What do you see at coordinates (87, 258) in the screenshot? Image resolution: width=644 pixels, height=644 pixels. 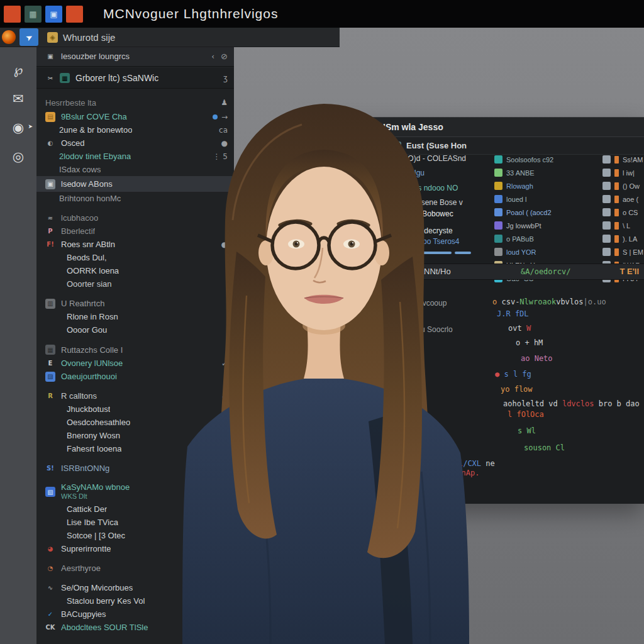 I see `sidebar-item-label: Beods Dul,` at bounding box center [87, 258].